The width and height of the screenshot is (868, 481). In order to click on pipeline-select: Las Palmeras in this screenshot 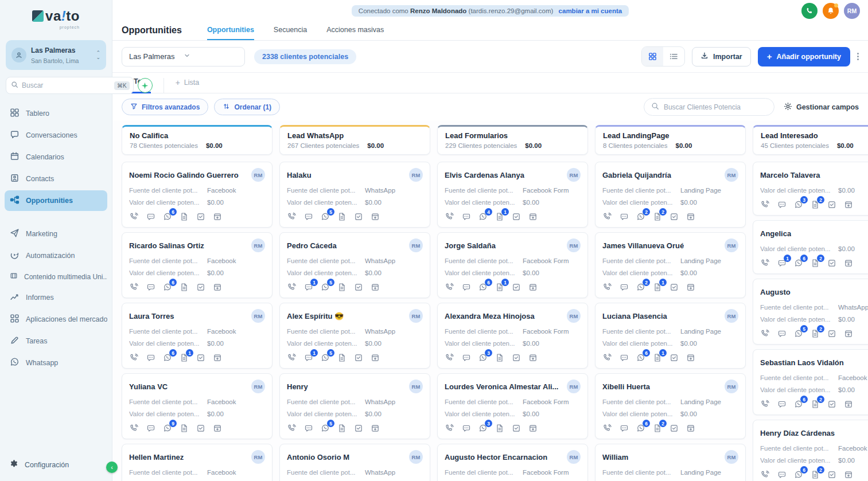, I will do `click(184, 57)`.